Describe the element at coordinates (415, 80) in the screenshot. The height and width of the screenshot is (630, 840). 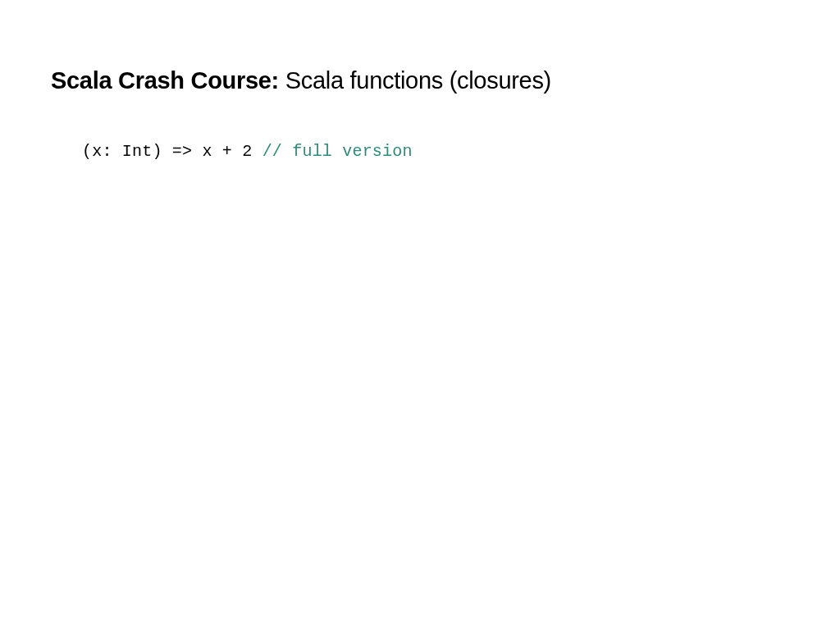
I see `title-regular-part: Scala functions (closures)` at that location.